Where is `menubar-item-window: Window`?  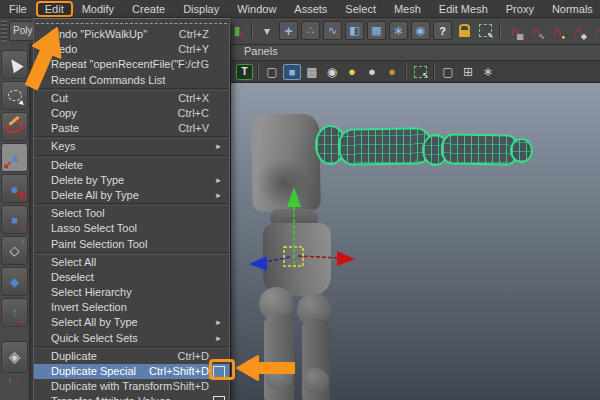 menubar-item-window: Window is located at coordinates (256, 9).